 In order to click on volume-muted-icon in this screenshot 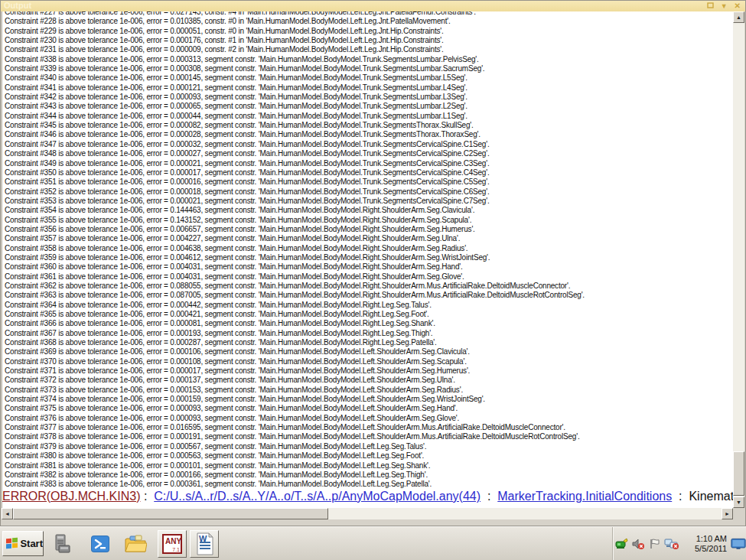, I will do `click(638, 544)`.